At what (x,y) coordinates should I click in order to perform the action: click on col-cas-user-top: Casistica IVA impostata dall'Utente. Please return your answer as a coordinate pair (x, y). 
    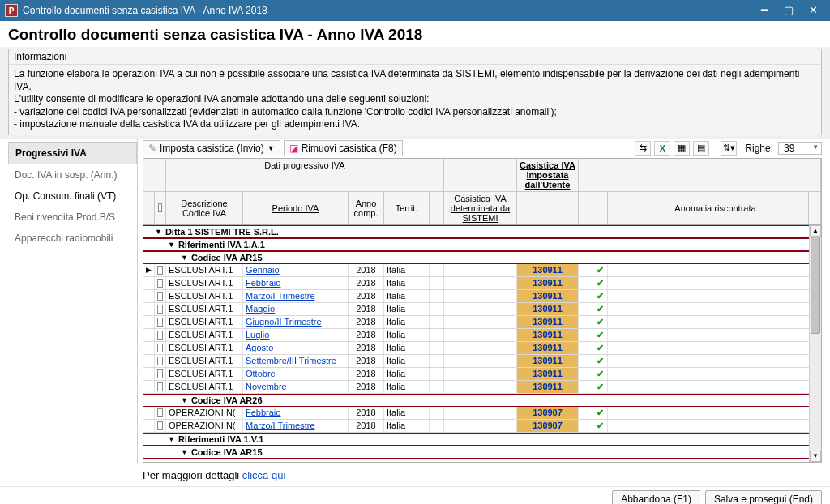
    Looking at the image, I should click on (548, 175).